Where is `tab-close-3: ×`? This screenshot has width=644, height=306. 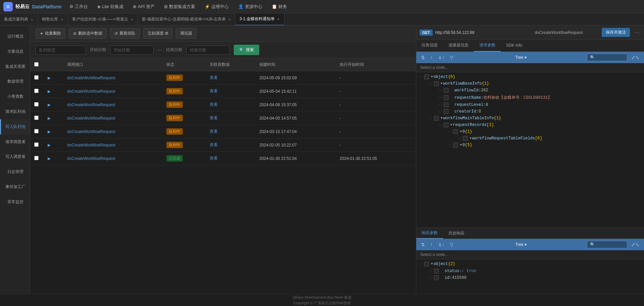 tab-close-3: × is located at coordinates (229, 19).